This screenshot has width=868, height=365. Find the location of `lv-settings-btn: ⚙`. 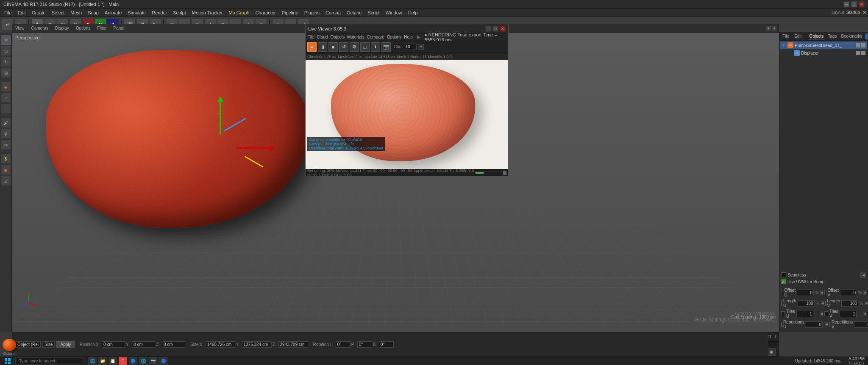

lv-settings-btn: ⚙ is located at coordinates (354, 47).